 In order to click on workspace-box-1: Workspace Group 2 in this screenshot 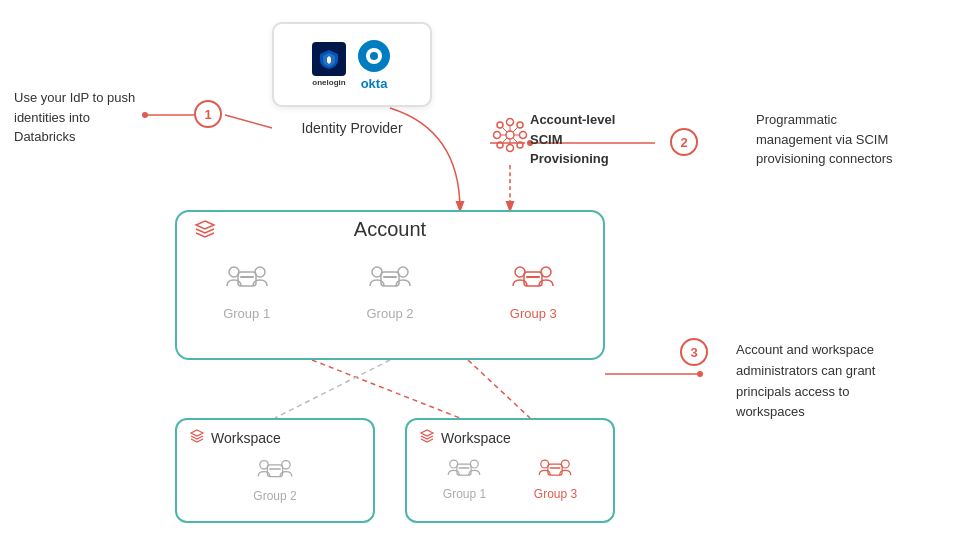, I will do `click(275, 470)`.